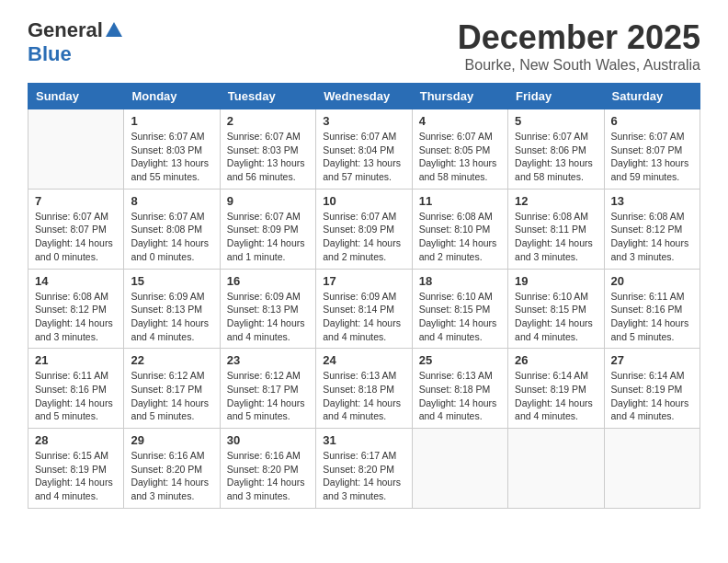  Describe the element at coordinates (364, 46) in the screenshot. I see `header: General Blue December 2025 Bourke, New S…` at that location.